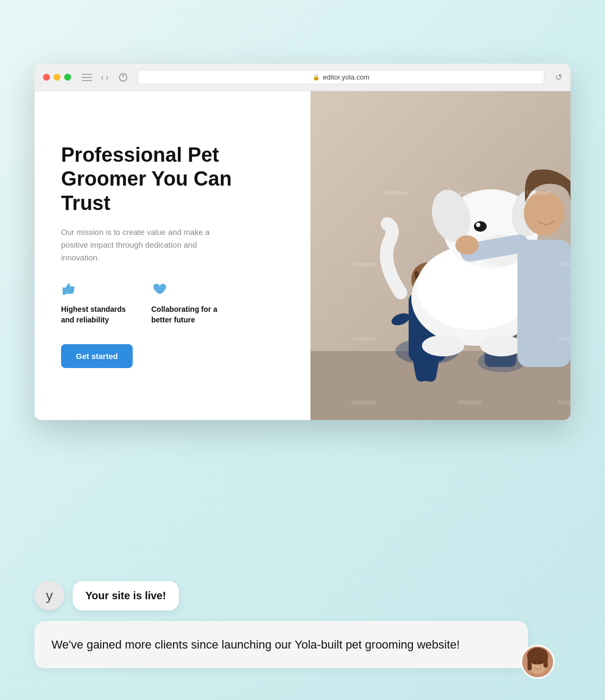 This screenshot has width=605, height=700. Describe the element at coordinates (107, 77) in the screenshot. I see `forward-arrow: ›` at that location.